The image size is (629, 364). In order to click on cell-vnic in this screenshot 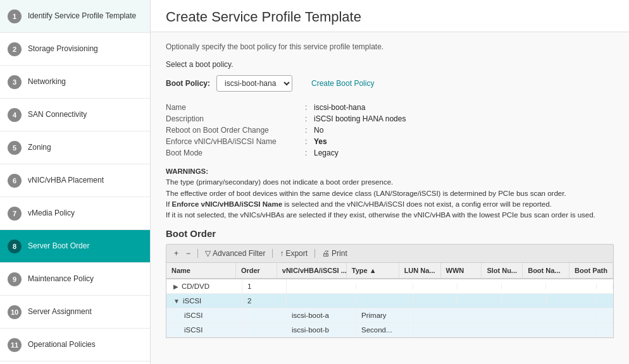, I will do `click(321, 301)`.